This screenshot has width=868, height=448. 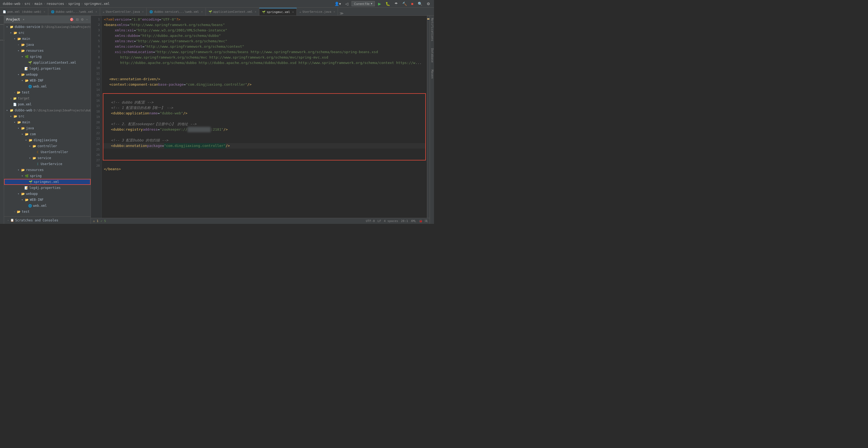 What do you see at coordinates (38, 164) in the screenshot?
I see `interface-icon: I` at bounding box center [38, 164].